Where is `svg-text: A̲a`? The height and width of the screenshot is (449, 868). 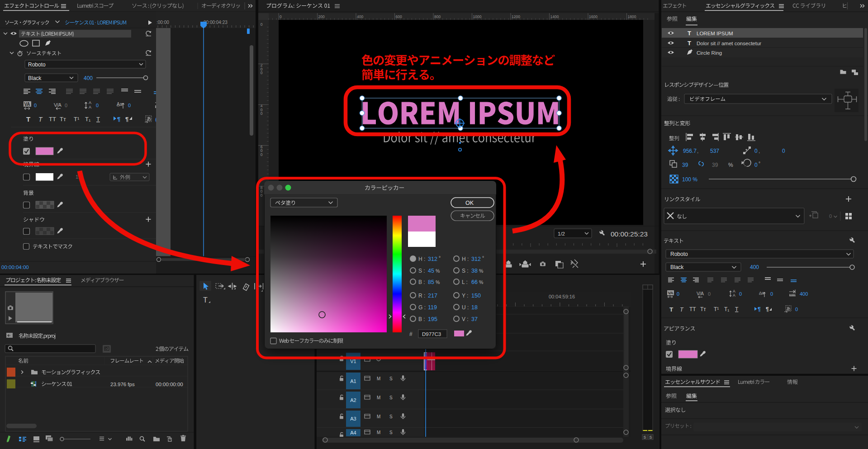 svg-text: A̲a is located at coordinates (119, 104).